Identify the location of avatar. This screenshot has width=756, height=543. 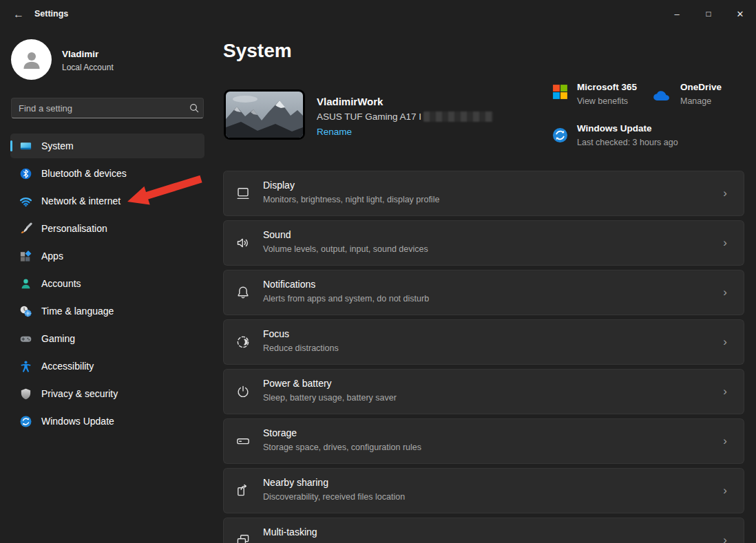
(32, 59).